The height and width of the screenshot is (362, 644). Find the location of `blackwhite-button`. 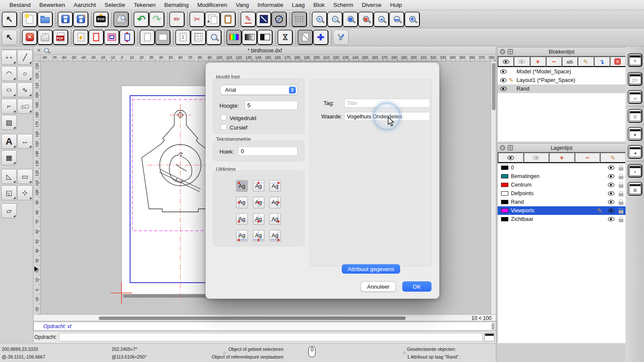

blackwhite-button is located at coordinates (265, 37).